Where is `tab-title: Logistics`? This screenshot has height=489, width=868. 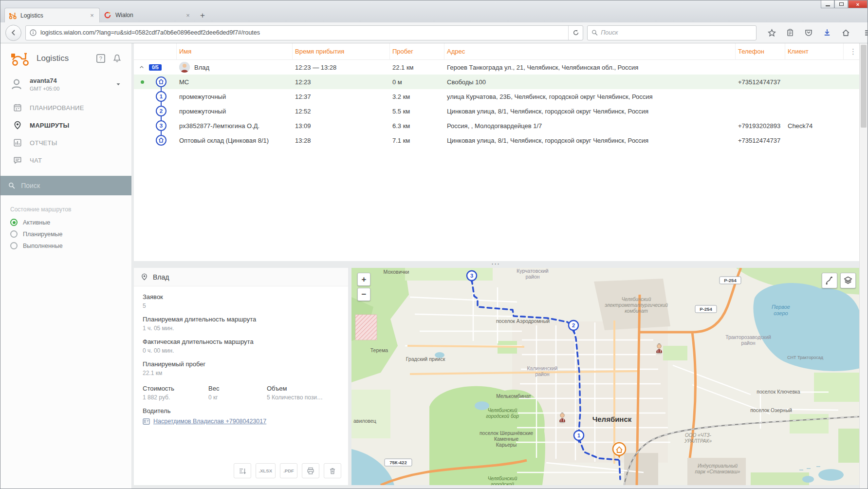
tab-title: Logistics is located at coordinates (53, 16).